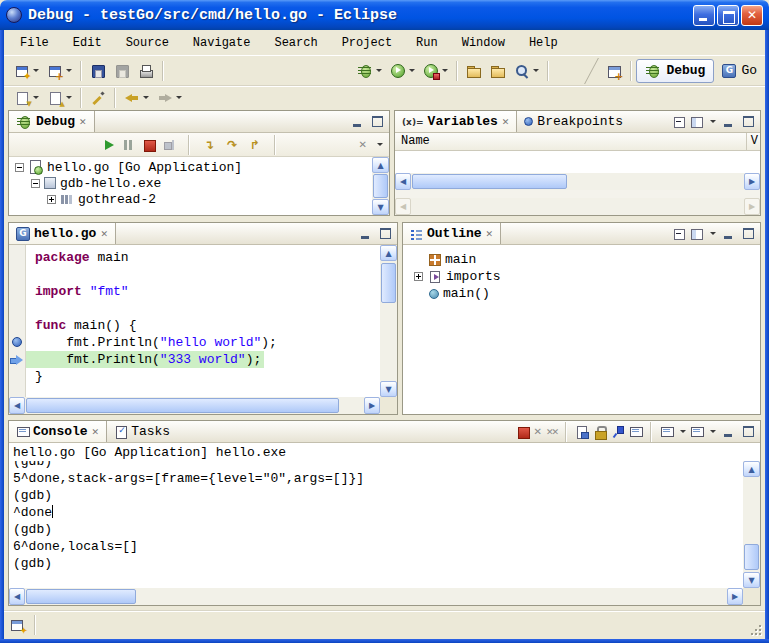 This screenshot has width=769, height=643. What do you see at coordinates (484, 43) in the screenshot?
I see `menu-window: Window` at bounding box center [484, 43].